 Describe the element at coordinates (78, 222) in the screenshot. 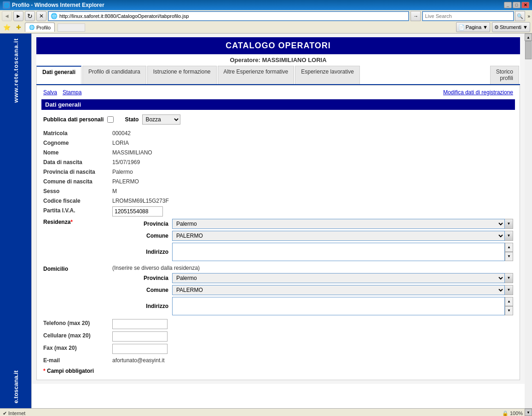

I see `residenza-main-label: Residenza*` at that location.